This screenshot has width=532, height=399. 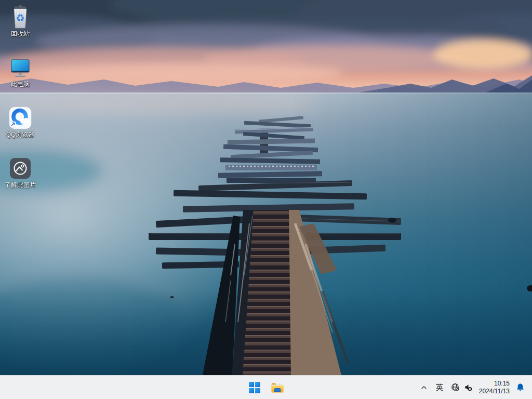 I want to click on desktop-icon-recycle-bin: ♻ 回收站, so click(x=20, y=25).